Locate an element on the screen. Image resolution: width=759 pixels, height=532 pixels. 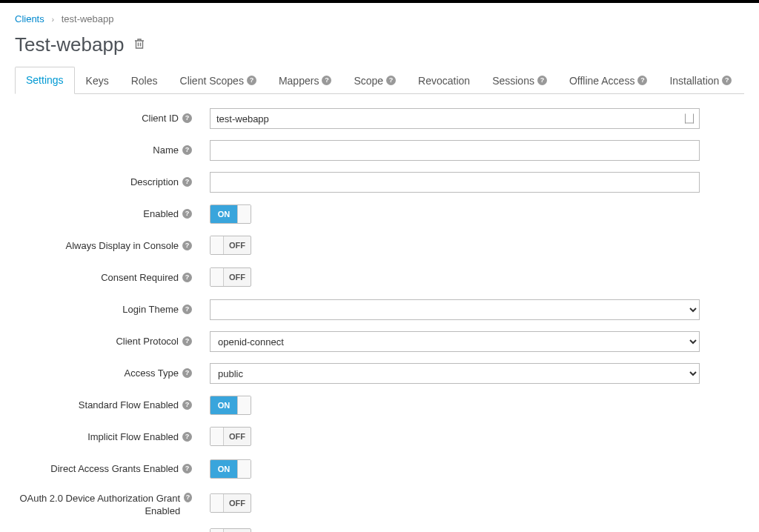
client-protocol-label: Client Protocol is located at coordinates (147, 342).